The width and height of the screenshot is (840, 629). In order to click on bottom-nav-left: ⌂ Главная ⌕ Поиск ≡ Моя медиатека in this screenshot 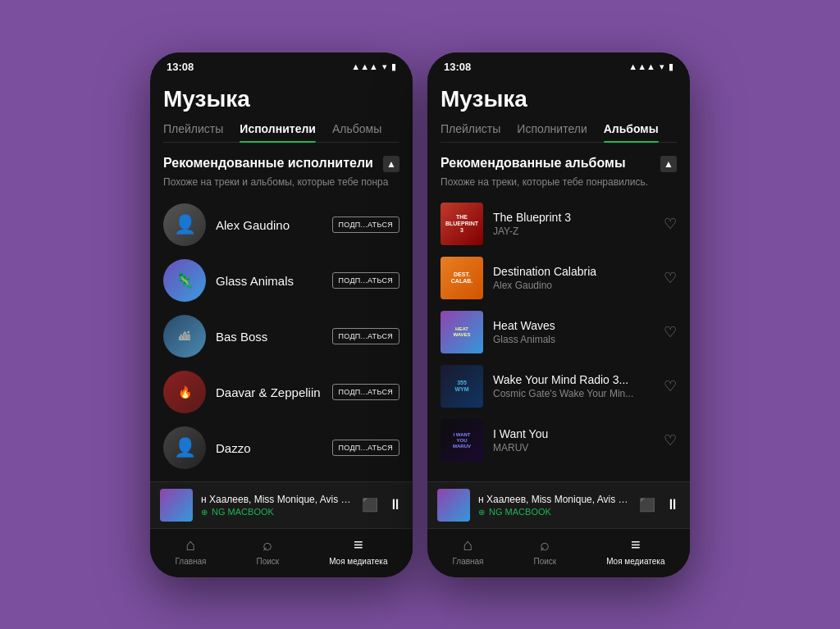, I will do `click(281, 553)`.